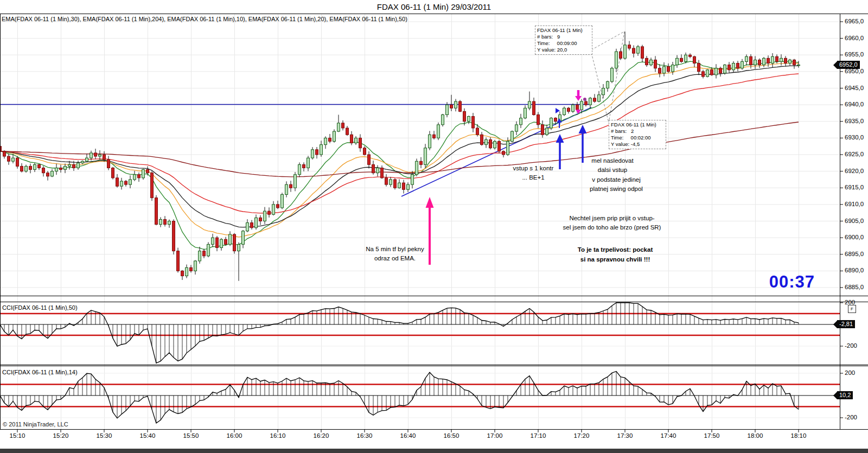 This screenshot has width=868, height=453. What do you see at coordinates (395, 258) in the screenshot?
I see `annotation-odraz-line2: odraz od EMA.` at bounding box center [395, 258].